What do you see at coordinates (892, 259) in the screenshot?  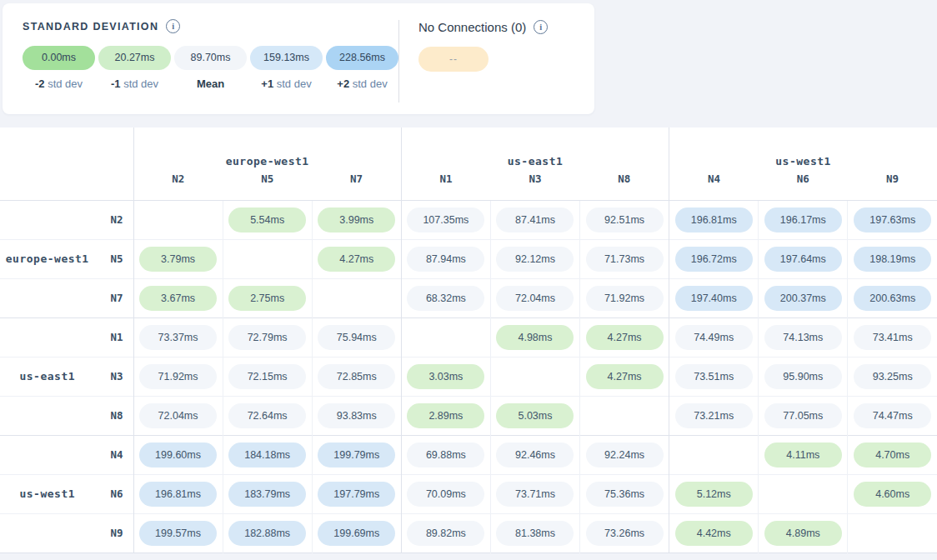 I see `latency-chip: 198.19ms` at bounding box center [892, 259].